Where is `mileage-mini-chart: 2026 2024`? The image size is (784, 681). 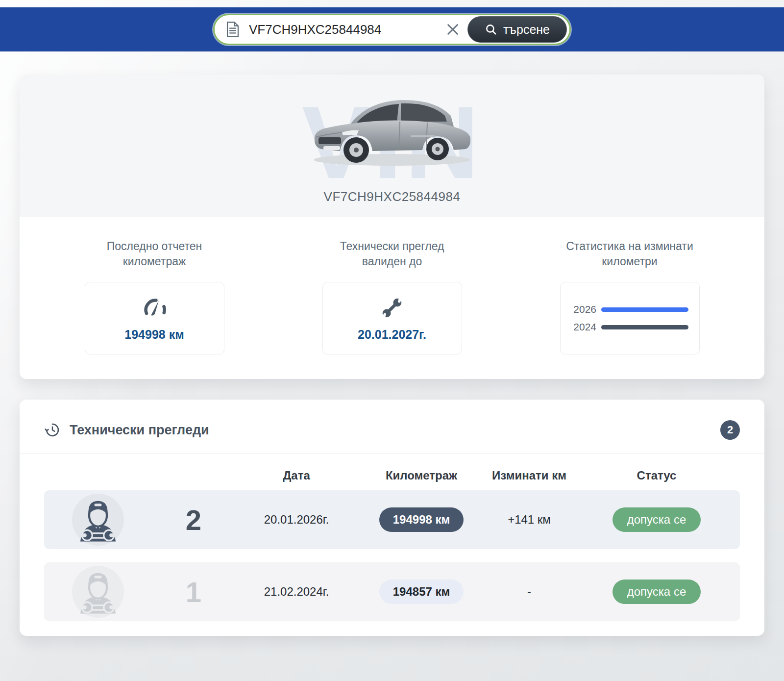 mileage-mini-chart: 2026 2024 is located at coordinates (630, 318).